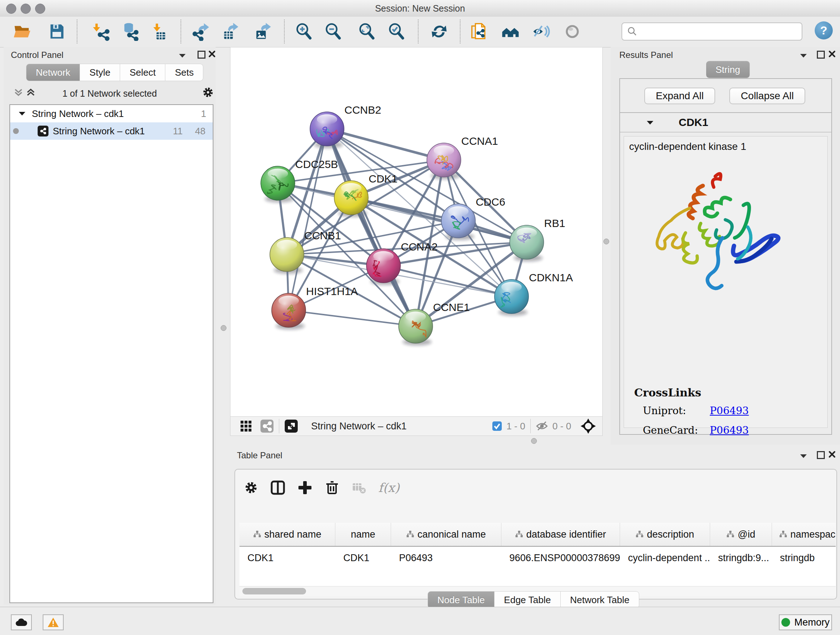 The image size is (840, 635). What do you see at coordinates (112, 131) in the screenshot?
I see `network-row: String Network – cdk1 11 48` at bounding box center [112, 131].